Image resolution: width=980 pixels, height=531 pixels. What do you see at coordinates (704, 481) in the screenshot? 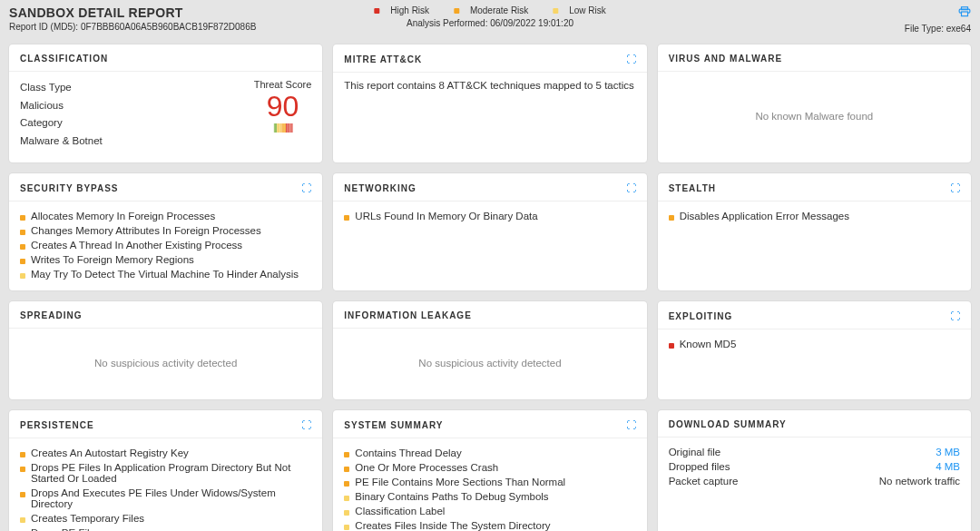
I see `download-row-label: Packet capture` at bounding box center [704, 481].